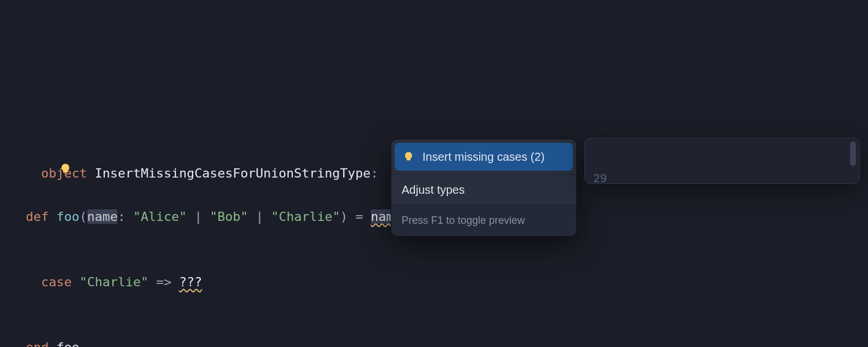 This screenshot has height=347, width=868. Describe the element at coordinates (484, 157) in the screenshot. I see `quickfix-item-insert-missing-cases: Insert missing cases (2)` at that location.